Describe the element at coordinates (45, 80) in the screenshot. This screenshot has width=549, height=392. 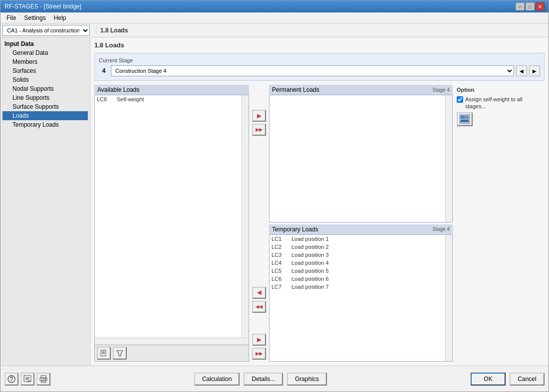
I see `sidebar-item-solids: Solids` at that location.